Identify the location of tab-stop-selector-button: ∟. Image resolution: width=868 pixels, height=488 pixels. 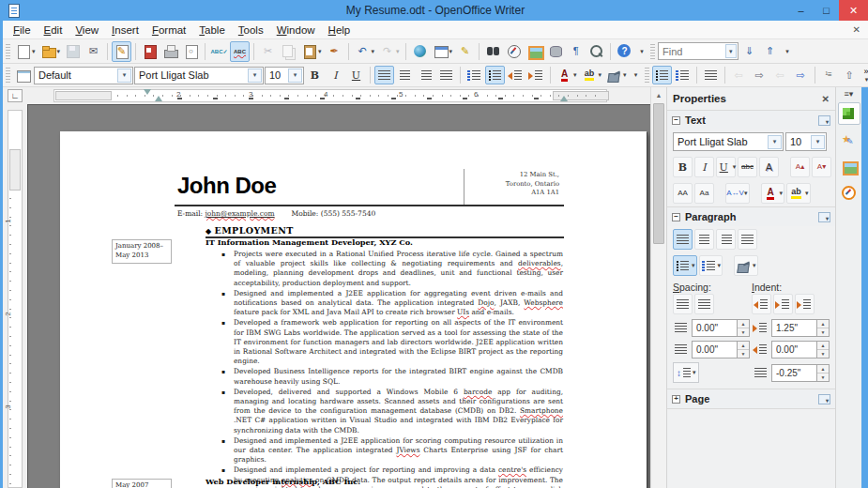
(15, 96).